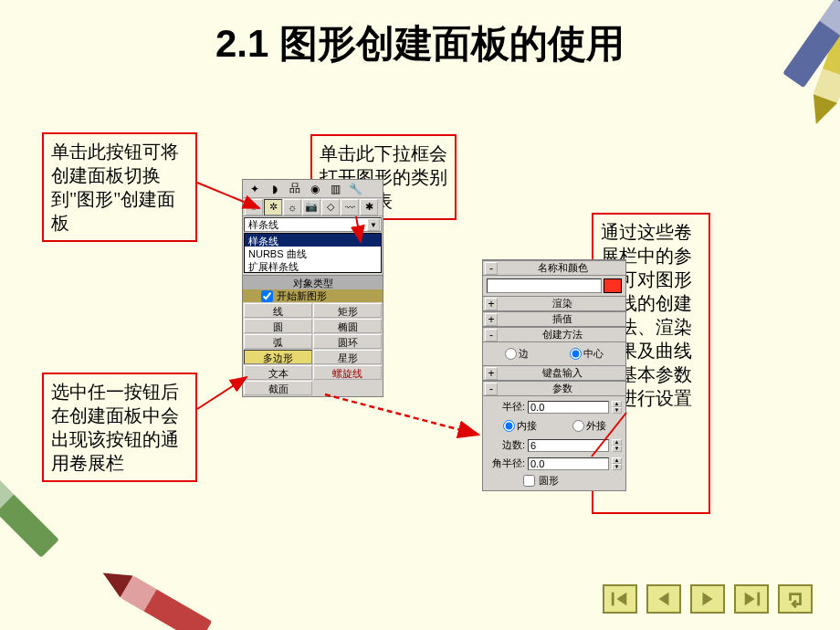 The height and width of the screenshot is (630, 840). I want to click on motion-tab-icon: ◉, so click(315, 189).